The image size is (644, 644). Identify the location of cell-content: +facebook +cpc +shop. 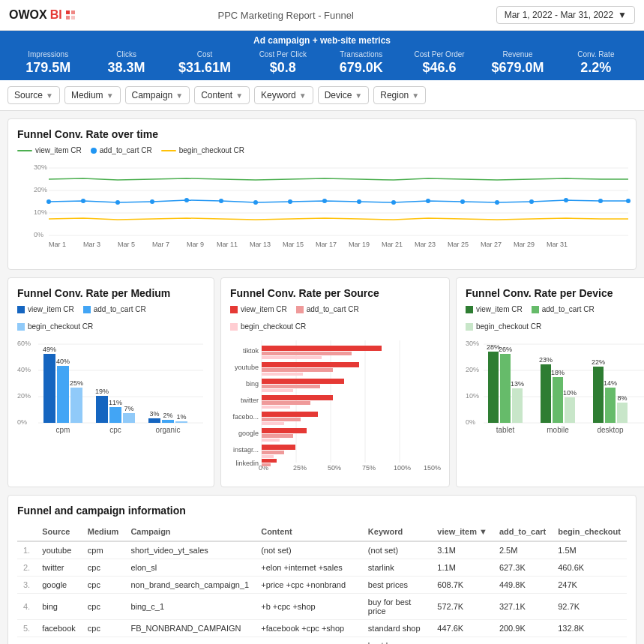
(309, 628).